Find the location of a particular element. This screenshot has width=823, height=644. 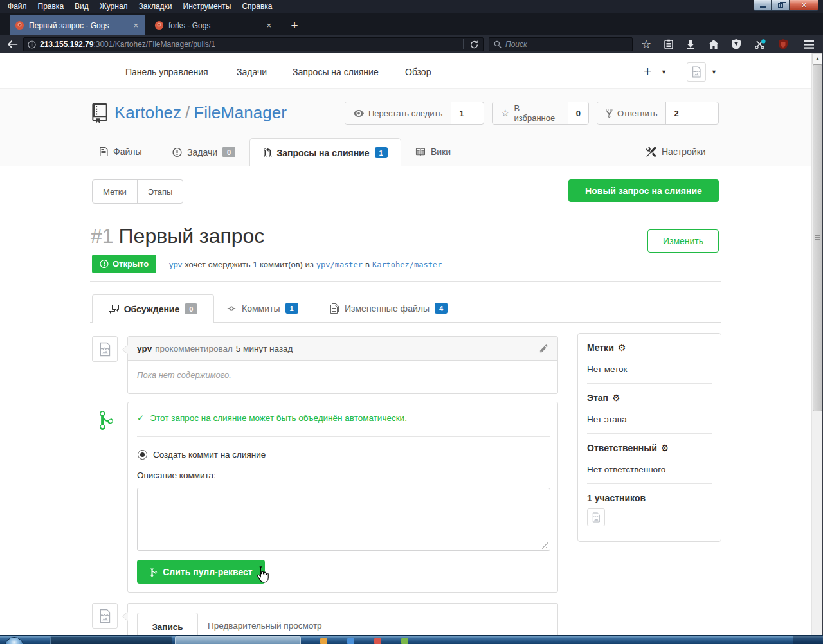

status-badge: Открыто is located at coordinates (124, 264).